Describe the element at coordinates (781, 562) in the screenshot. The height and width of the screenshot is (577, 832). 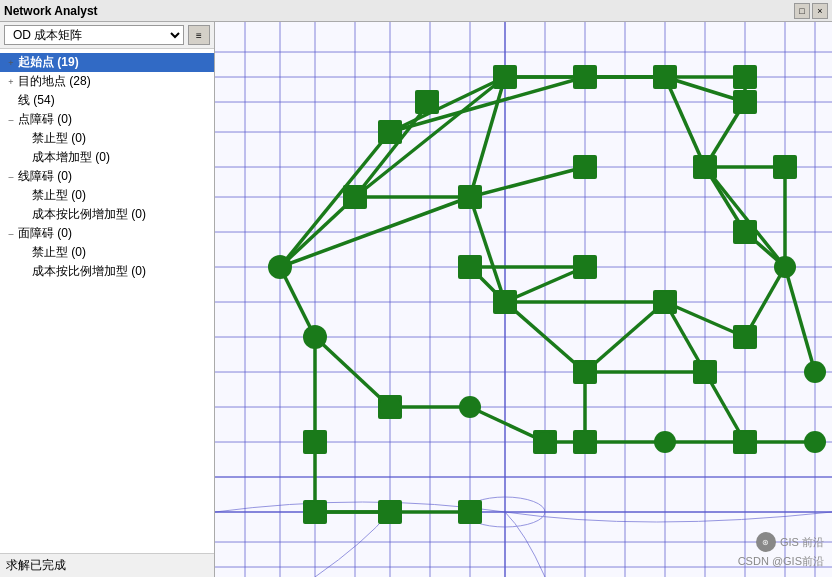
I see `watermark-line2: CSDN @GIS前沿` at that location.